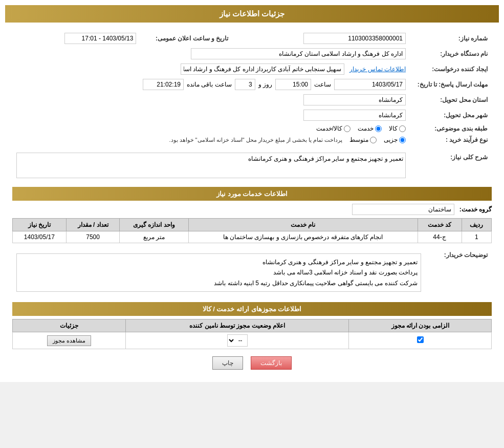  Describe the element at coordinates (265, 84) in the screenshot. I see `deadline-day-label: روز و` at that location.